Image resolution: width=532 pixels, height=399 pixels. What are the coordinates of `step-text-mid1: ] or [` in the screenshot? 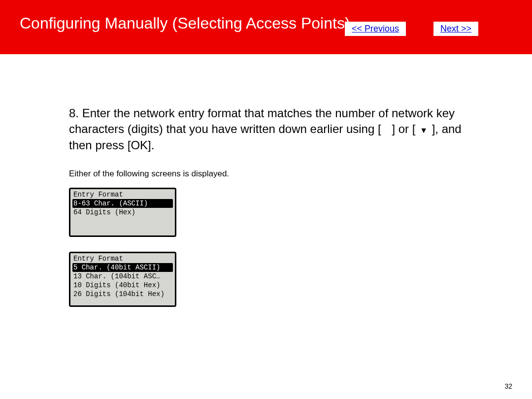 It's located at (403, 129).